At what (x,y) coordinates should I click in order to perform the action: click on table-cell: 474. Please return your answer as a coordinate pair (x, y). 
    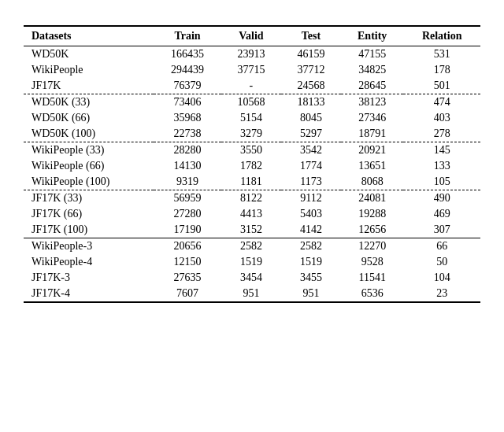
    Looking at the image, I should click on (442, 102).